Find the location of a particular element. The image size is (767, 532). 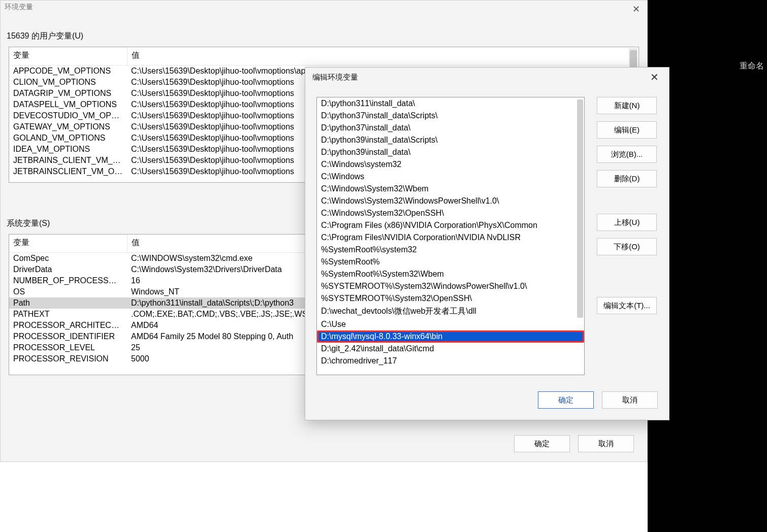

background-label: 重命名 is located at coordinates (752, 66).